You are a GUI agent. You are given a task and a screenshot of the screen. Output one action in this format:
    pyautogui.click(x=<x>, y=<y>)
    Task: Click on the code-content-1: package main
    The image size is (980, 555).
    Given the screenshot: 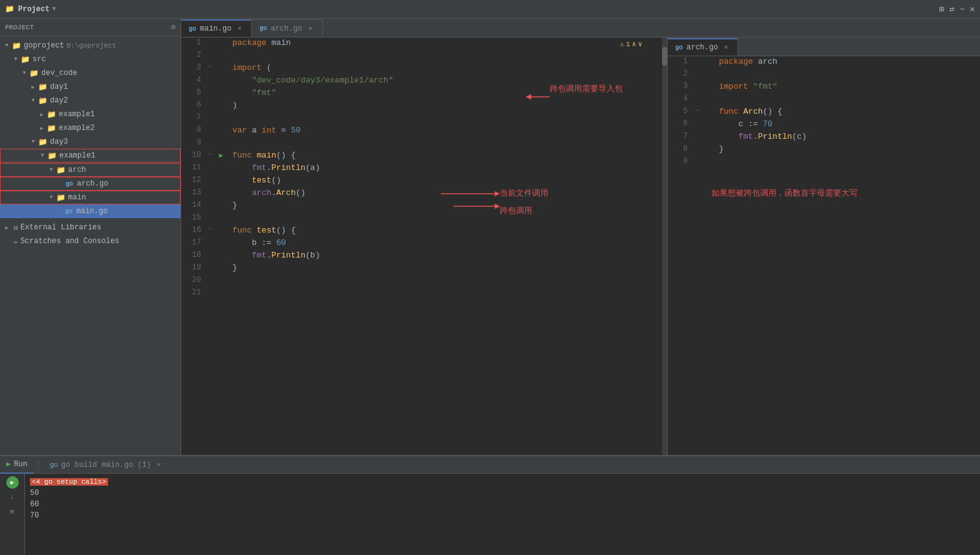 What is the action you would take?
    pyautogui.click(x=447, y=44)
    